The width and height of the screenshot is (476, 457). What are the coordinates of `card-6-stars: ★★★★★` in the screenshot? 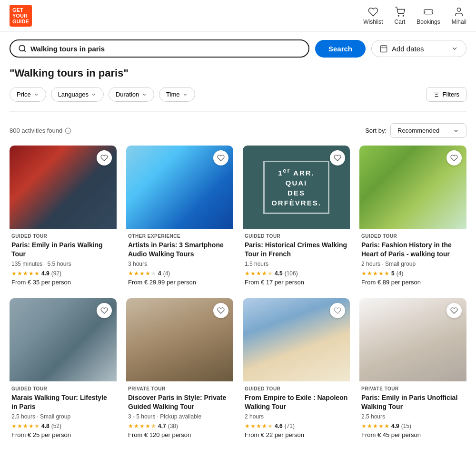 It's located at (142, 426).